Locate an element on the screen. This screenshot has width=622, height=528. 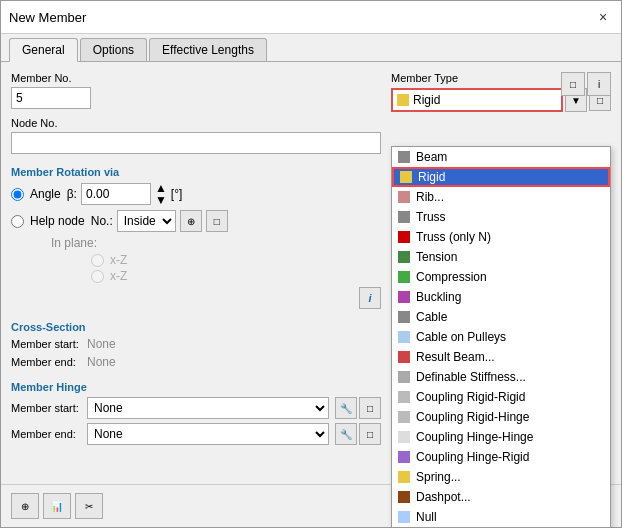
angle-radio-row: Angle β: ▲▼ [°] is located at coordinates (196, 194).